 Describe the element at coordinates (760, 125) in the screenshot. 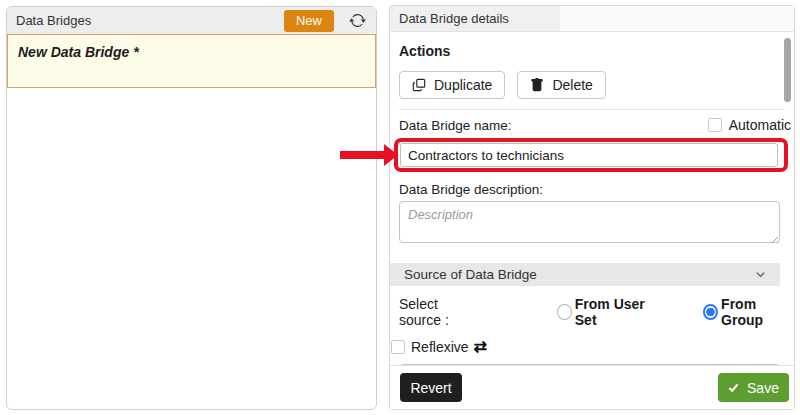

I see `automatic-label: Automatic` at that location.